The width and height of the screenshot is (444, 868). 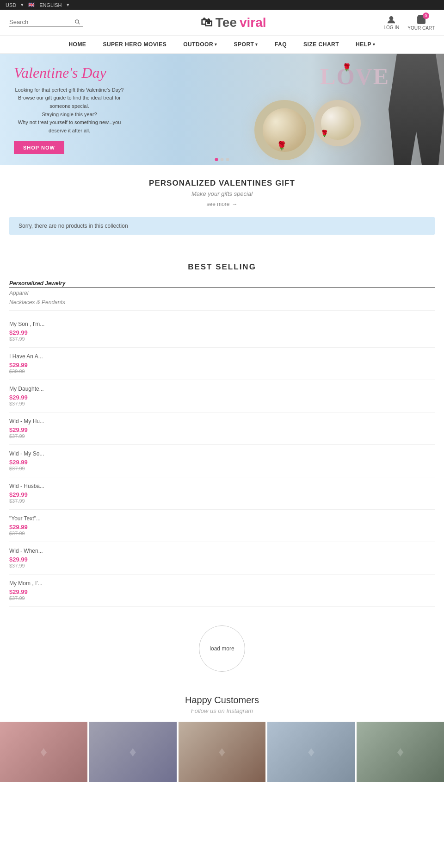 What do you see at coordinates (31, 5) in the screenshot?
I see `flag-icon: 🇬🇧` at bounding box center [31, 5].